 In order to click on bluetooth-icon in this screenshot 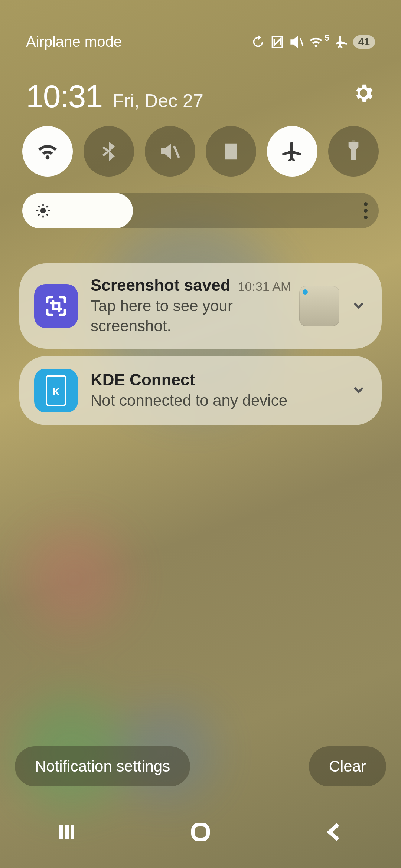, I will do `click(109, 151)`.